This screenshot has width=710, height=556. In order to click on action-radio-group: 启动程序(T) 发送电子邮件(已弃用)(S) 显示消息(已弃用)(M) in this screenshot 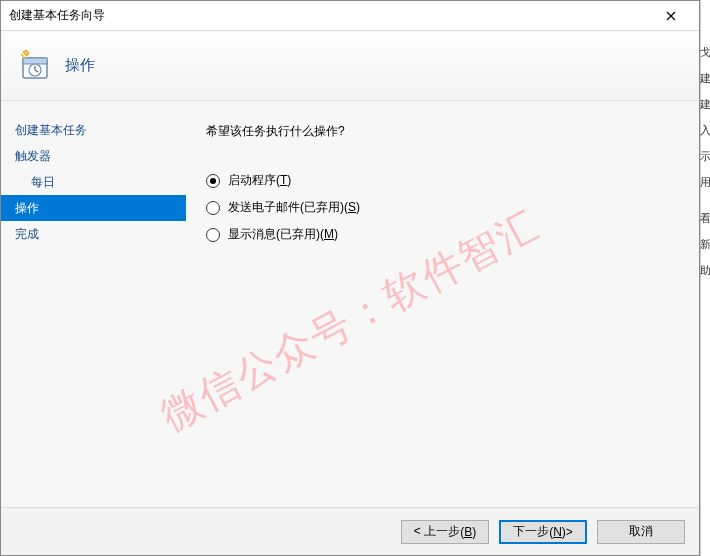, I will do `click(442, 208)`.